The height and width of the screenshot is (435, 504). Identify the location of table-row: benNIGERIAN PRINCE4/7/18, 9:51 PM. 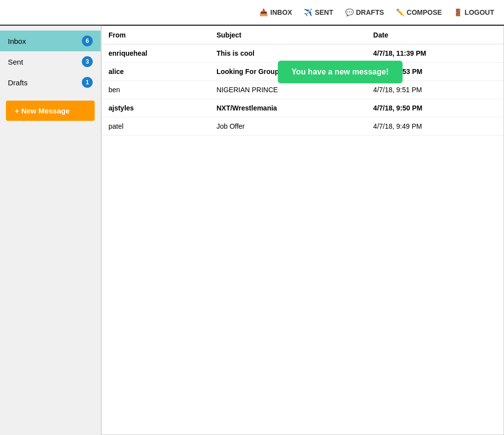
(303, 90).